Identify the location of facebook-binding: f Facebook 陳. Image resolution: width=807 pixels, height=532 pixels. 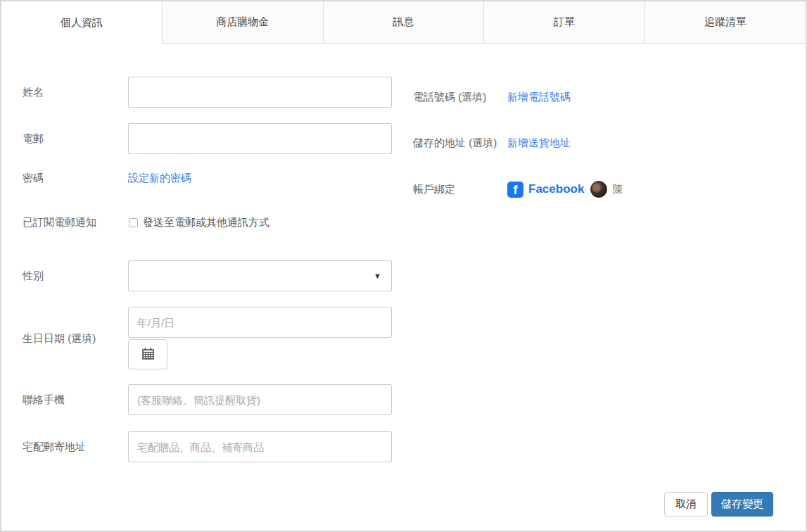
(565, 189).